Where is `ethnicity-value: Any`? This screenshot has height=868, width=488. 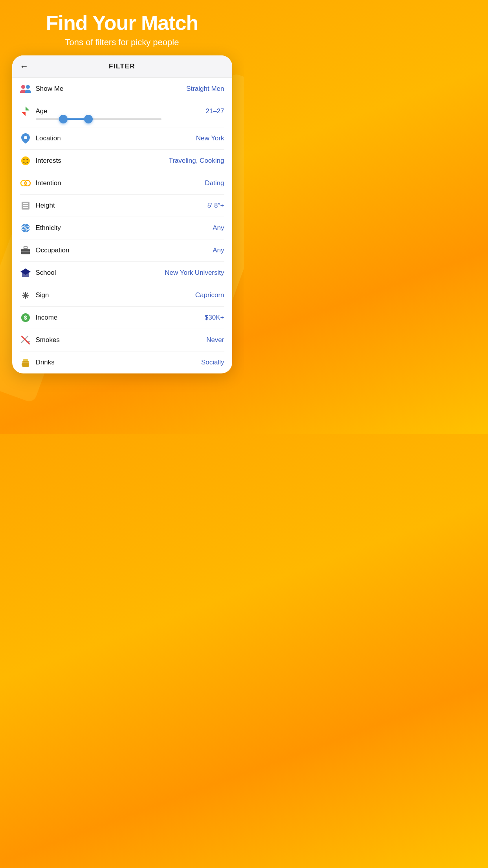
ethnicity-value: Any is located at coordinates (218, 228).